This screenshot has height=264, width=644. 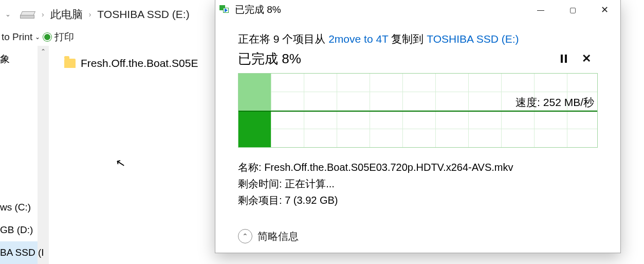 I want to click on sidebar-item-drive-d: GB (D:), so click(x=19, y=230).